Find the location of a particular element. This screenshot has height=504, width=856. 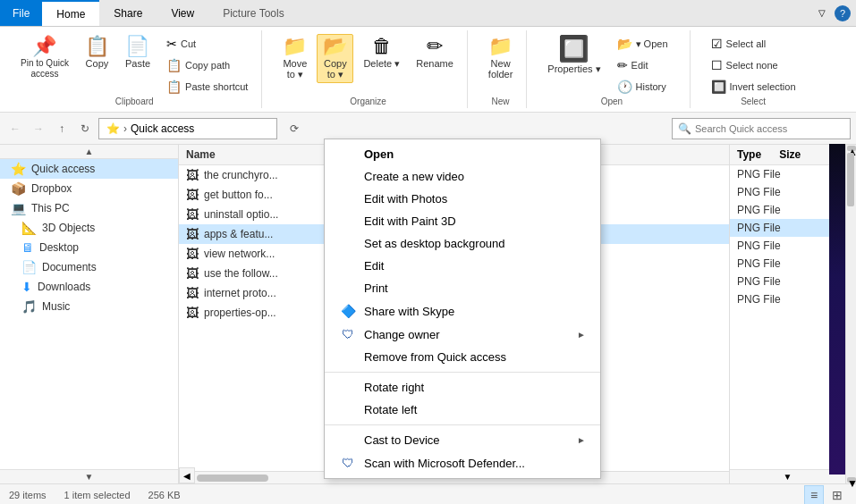

type-row-2: PNG File is located at coordinates (787, 210).